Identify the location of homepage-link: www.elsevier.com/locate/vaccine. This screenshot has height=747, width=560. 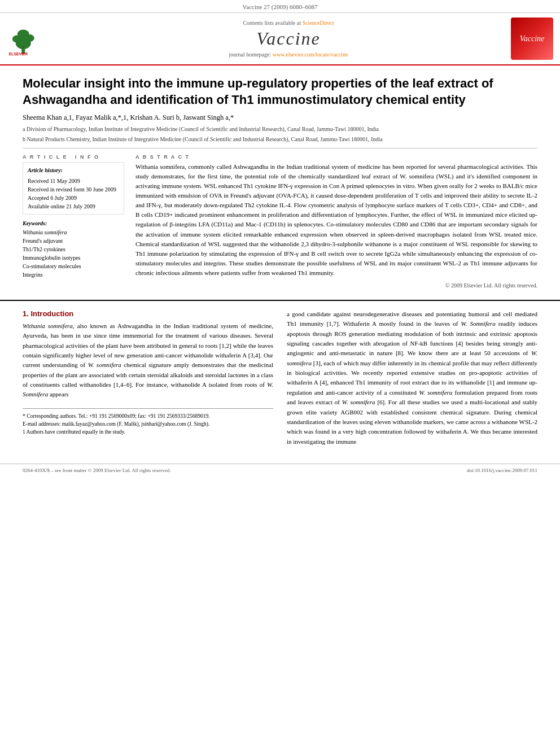
(310, 54).